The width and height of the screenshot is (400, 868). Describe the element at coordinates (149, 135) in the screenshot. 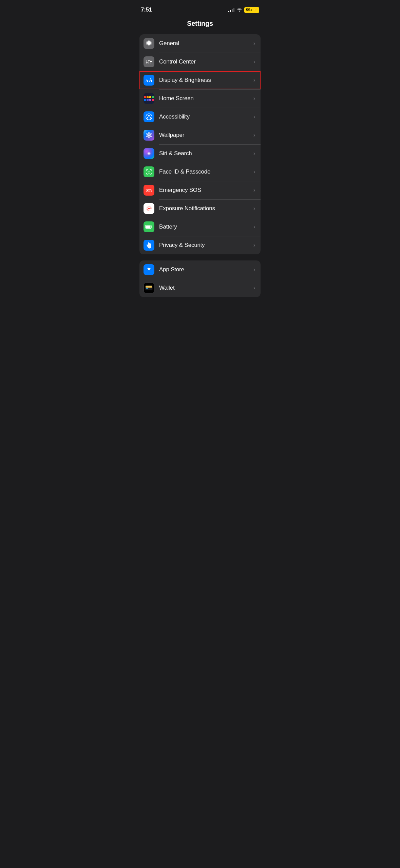

I see `wallpaper-icon` at that location.